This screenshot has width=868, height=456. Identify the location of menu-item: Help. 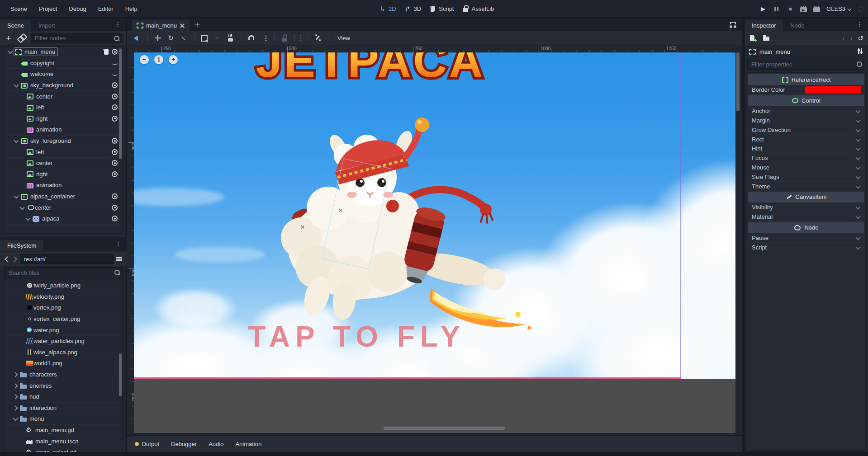
(131, 9).